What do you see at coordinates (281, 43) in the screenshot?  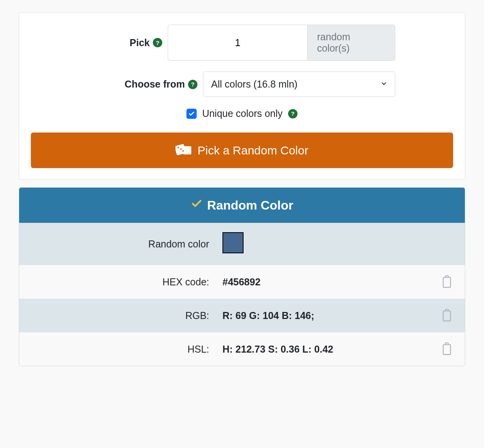 I see `pick-input-group: random color(s)` at bounding box center [281, 43].